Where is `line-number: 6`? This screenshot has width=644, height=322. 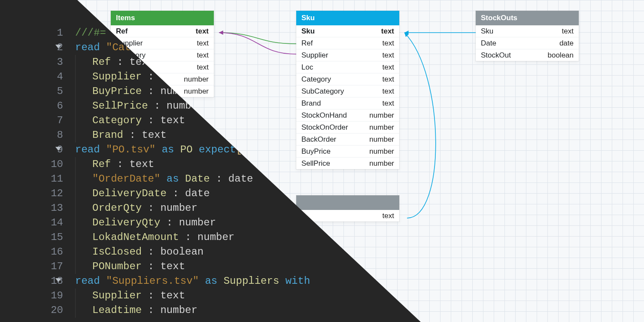 line-number: 6 is located at coordinates (32, 106).